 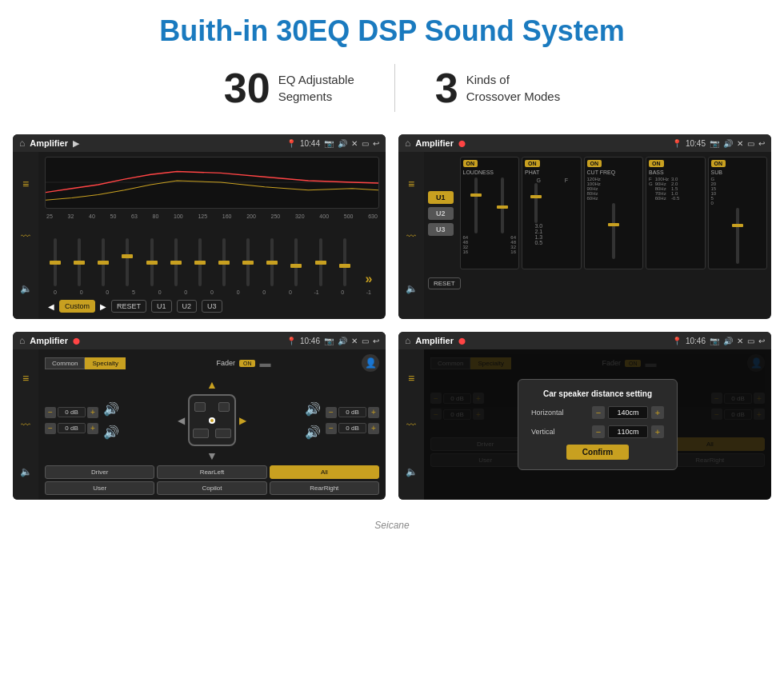 What do you see at coordinates (93, 413) in the screenshot?
I see `db-plus-1: +` at bounding box center [93, 413].